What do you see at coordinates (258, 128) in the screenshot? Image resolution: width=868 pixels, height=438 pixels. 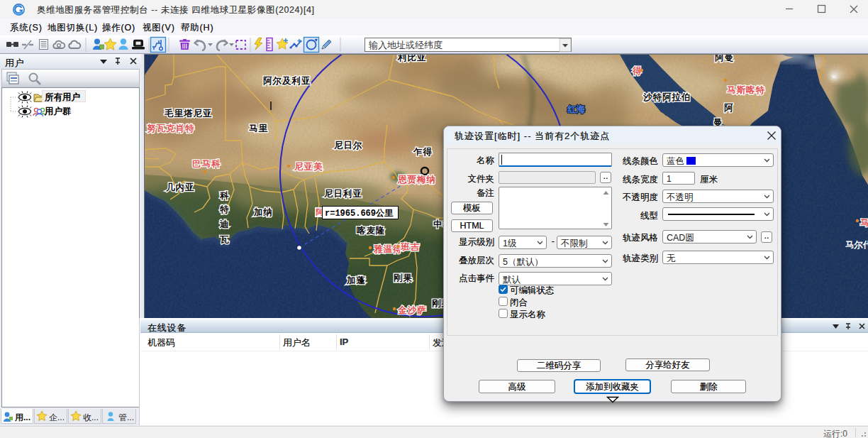 I see `svg-text: 马里` at bounding box center [258, 128].